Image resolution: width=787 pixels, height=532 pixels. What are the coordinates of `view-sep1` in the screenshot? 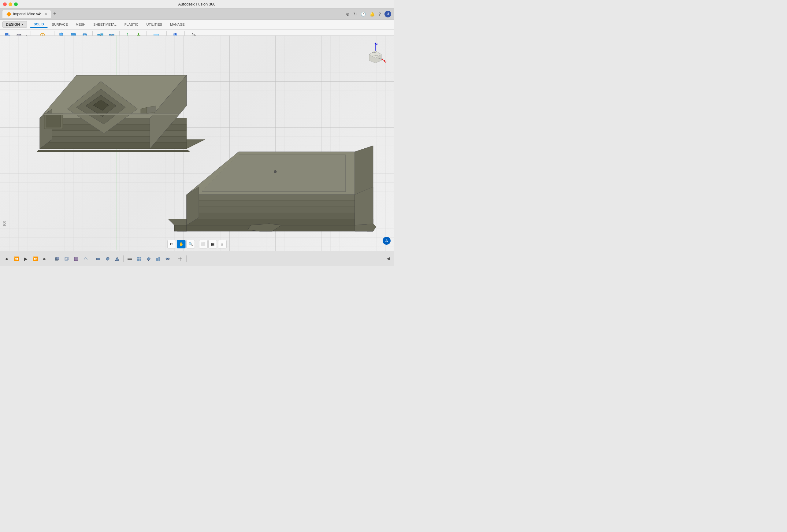 It's located at (197, 244).